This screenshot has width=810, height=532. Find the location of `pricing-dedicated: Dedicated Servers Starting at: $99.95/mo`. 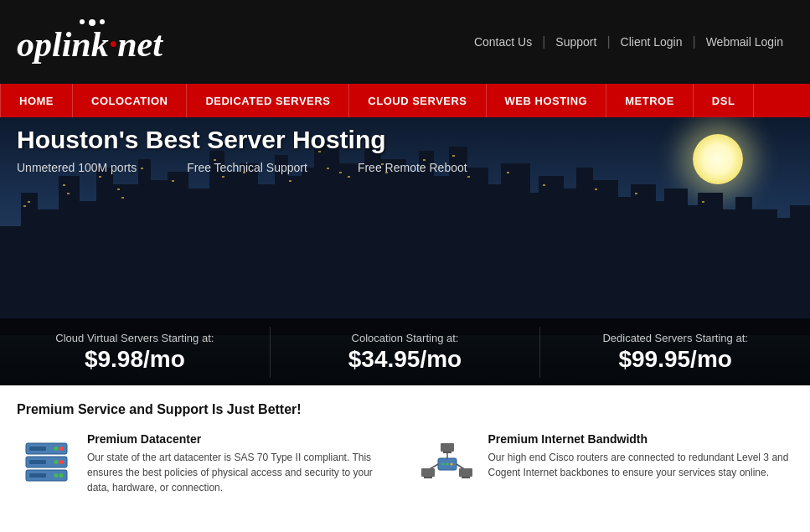

pricing-dedicated: Dedicated Servers Starting at: $99.95/mo is located at coordinates (675, 352).